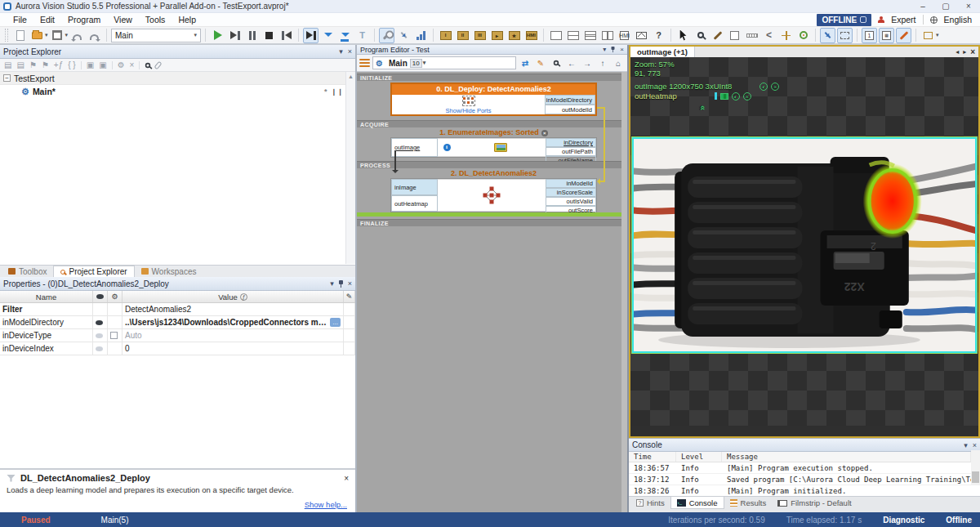 This screenshot has height=527, width=980. What do you see at coordinates (28, 271) in the screenshot?
I see `tab-toolbox: Toolbox` at bounding box center [28, 271].